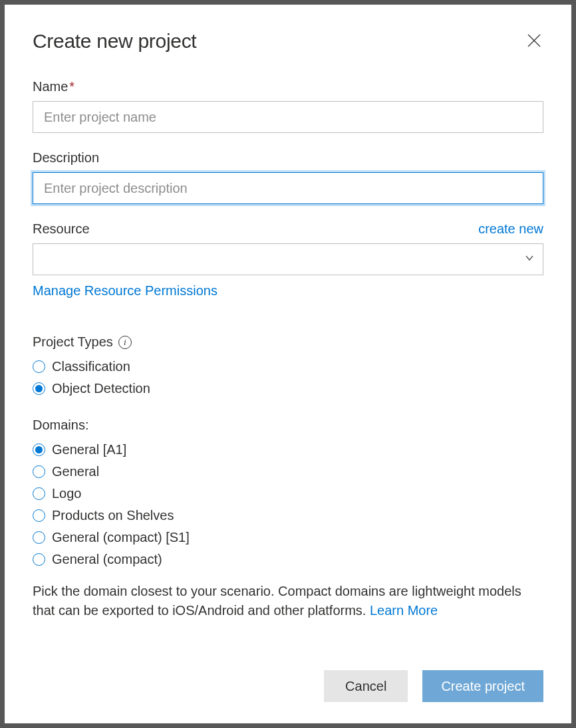 This screenshot has width=576, height=728. What do you see at coordinates (288, 106) in the screenshot?
I see `name-field-block: Name*` at bounding box center [288, 106].